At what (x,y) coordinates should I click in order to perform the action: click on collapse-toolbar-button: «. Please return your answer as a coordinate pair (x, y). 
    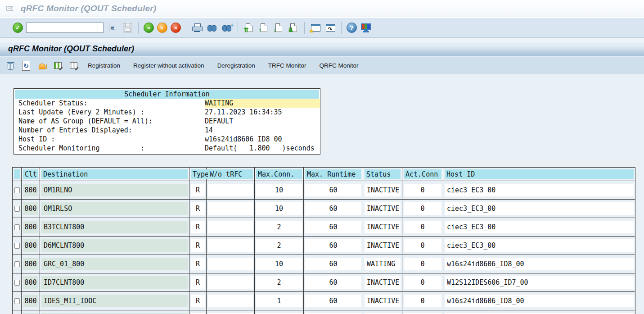
    Looking at the image, I should click on (113, 28).